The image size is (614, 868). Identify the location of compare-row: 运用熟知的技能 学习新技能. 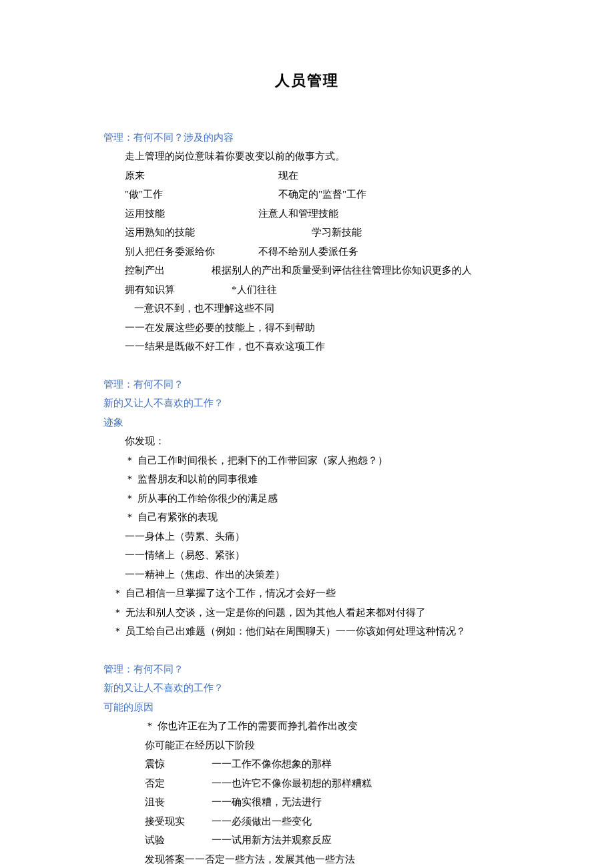
(318, 232).